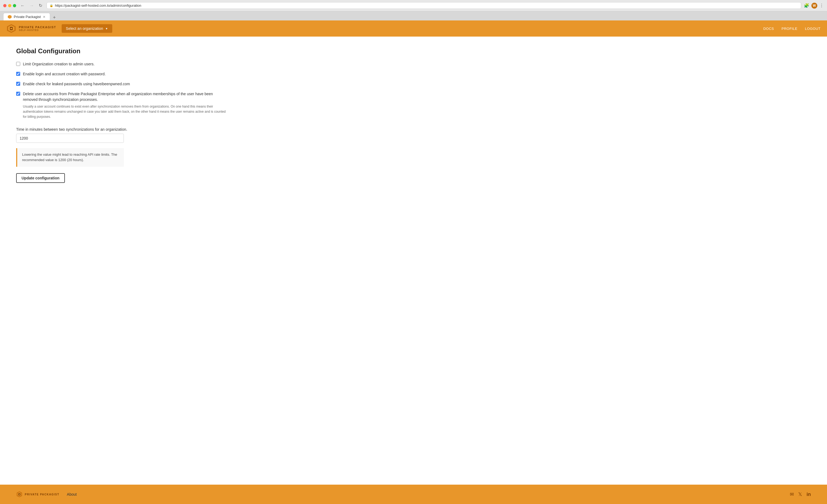 This screenshot has height=504, width=827. I want to click on checkbox-item-1: Limit Organization creation to admin use…, so click(121, 64).